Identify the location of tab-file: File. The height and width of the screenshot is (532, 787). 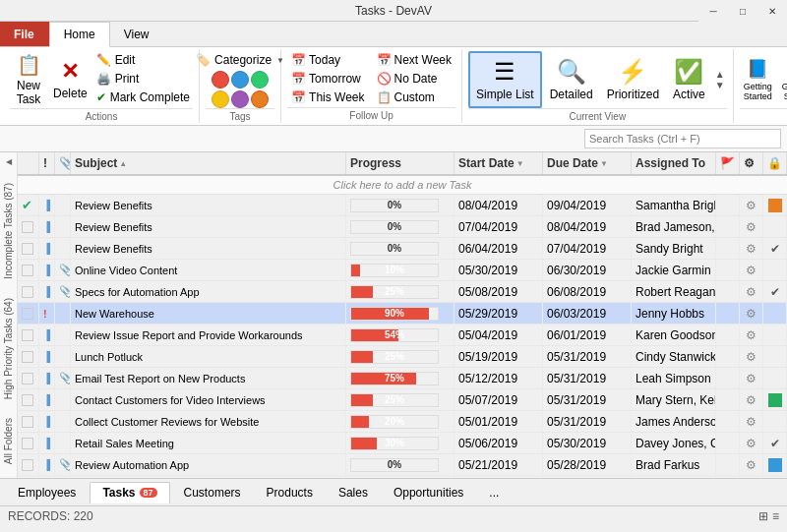
(25, 33).